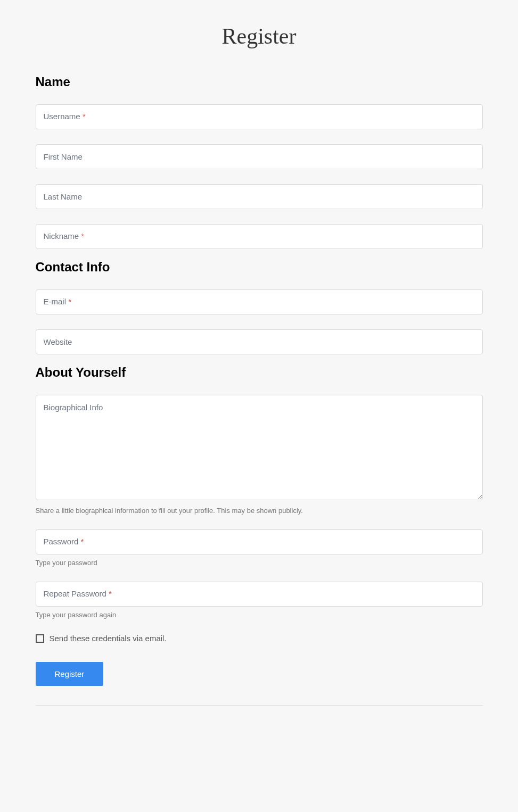  I want to click on password-hint: Type your password, so click(259, 563).